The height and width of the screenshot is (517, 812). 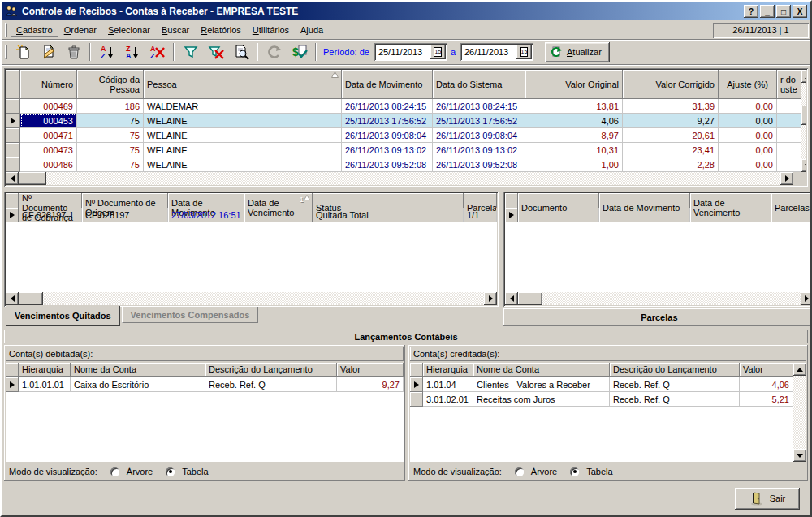 I want to click on refresh-disabled-button, so click(x=274, y=52).